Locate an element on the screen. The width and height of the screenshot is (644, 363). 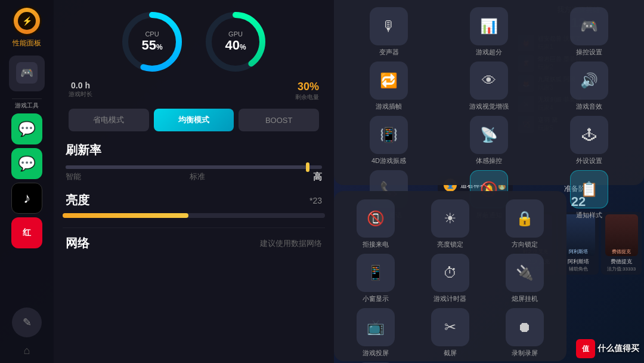
champ-avatar-2: 阿利斯塔 is located at coordinates (578, 235).